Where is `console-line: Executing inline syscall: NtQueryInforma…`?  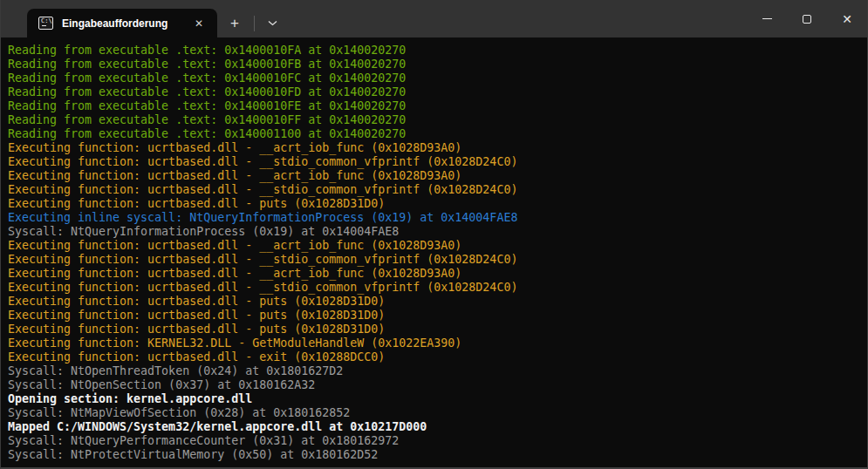 console-line: Executing inline syscall: NtQueryInforma… is located at coordinates (434, 218).